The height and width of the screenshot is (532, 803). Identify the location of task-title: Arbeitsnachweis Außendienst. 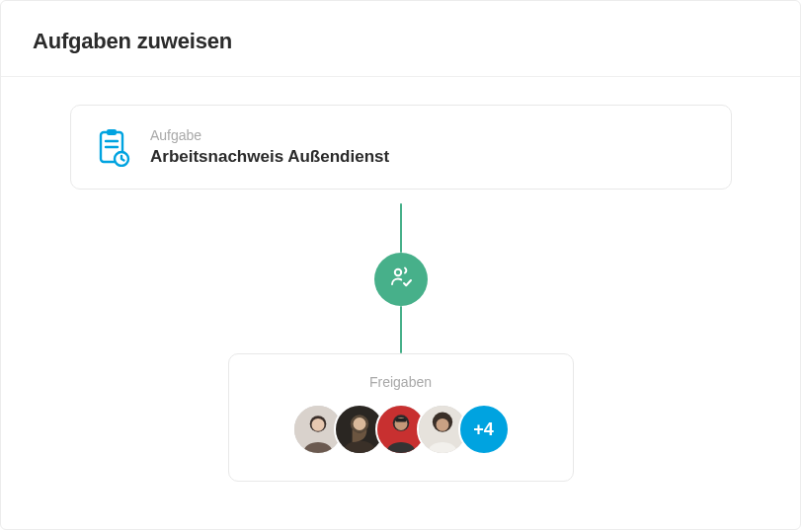
(270, 157).